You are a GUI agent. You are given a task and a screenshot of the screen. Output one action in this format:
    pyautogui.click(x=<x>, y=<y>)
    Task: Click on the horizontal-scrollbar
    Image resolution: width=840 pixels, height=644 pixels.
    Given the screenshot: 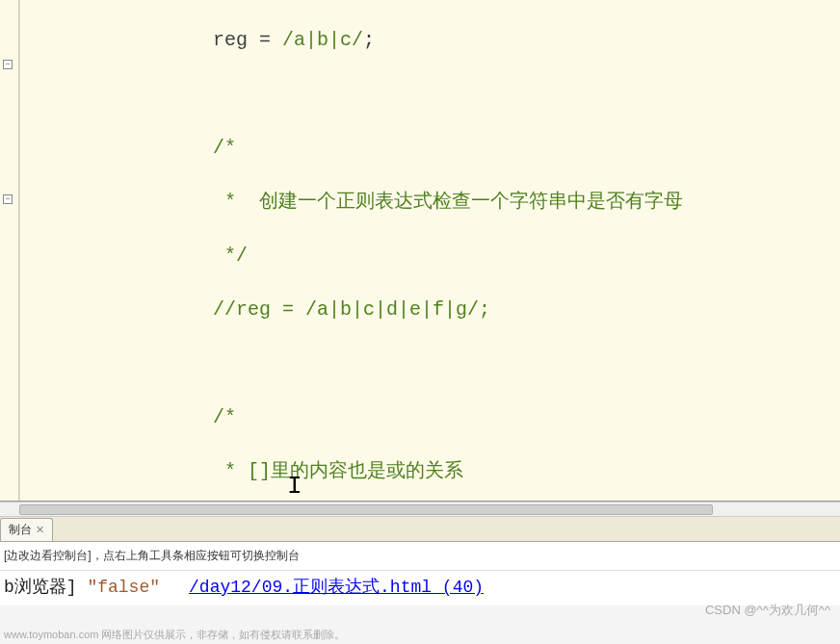 What is the action you would take?
    pyautogui.click(x=420, y=509)
    